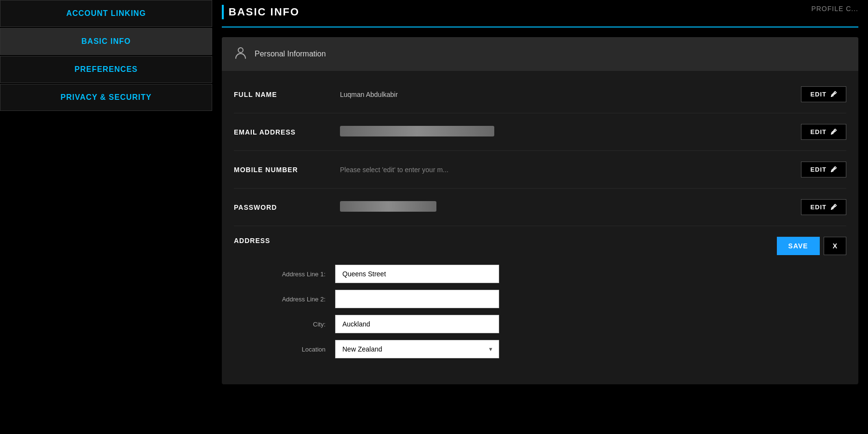 Image resolution: width=868 pixels, height=434 pixels. I want to click on address-line2-input, so click(417, 299).